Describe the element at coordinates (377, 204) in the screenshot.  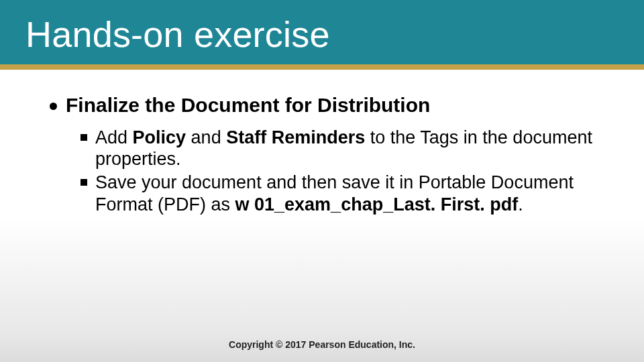
I see `text-bold: w 01_exam_chap_Last. First. pdf` at that location.